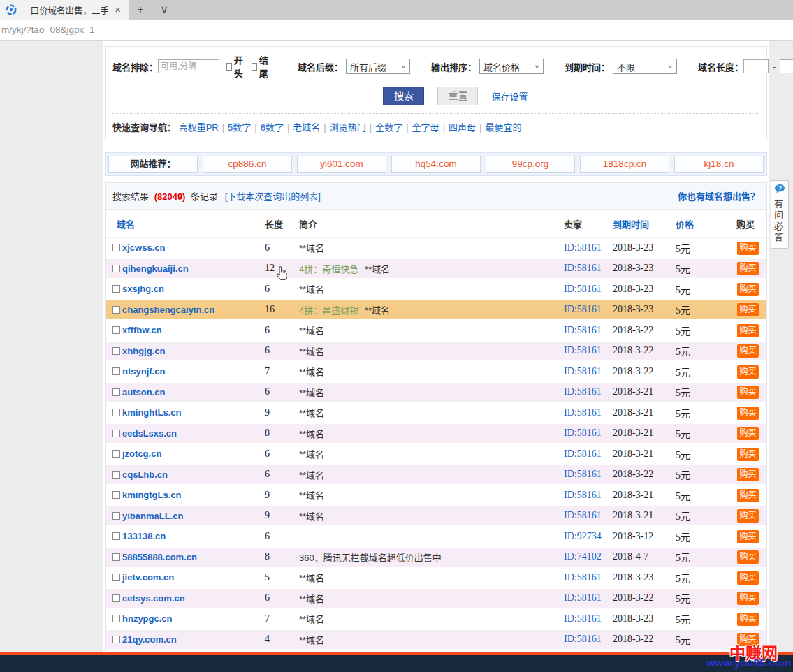  I want to click on tab-close-icon: ×, so click(117, 10).